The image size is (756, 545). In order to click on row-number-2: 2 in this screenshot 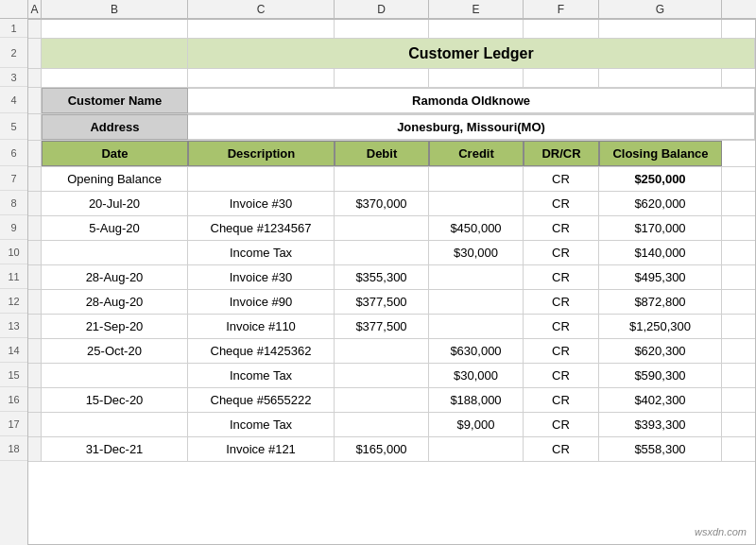, I will do `click(13, 53)`.